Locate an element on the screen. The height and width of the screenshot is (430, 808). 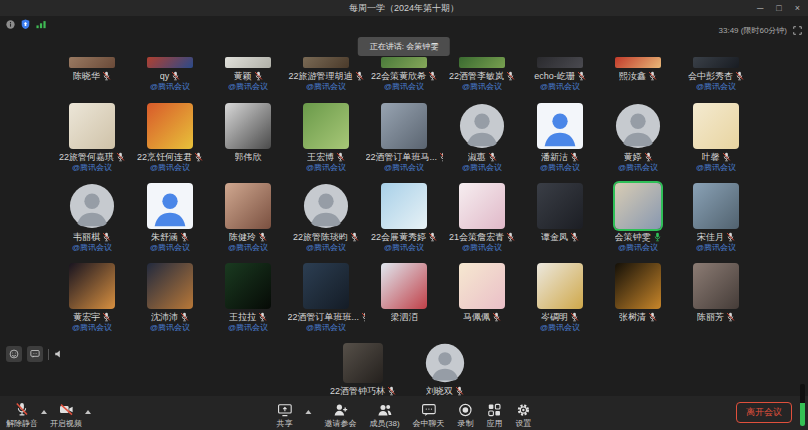
participant-tile: 22会展黄秀婷@腾讯会议 is located at coordinates (404, 218).